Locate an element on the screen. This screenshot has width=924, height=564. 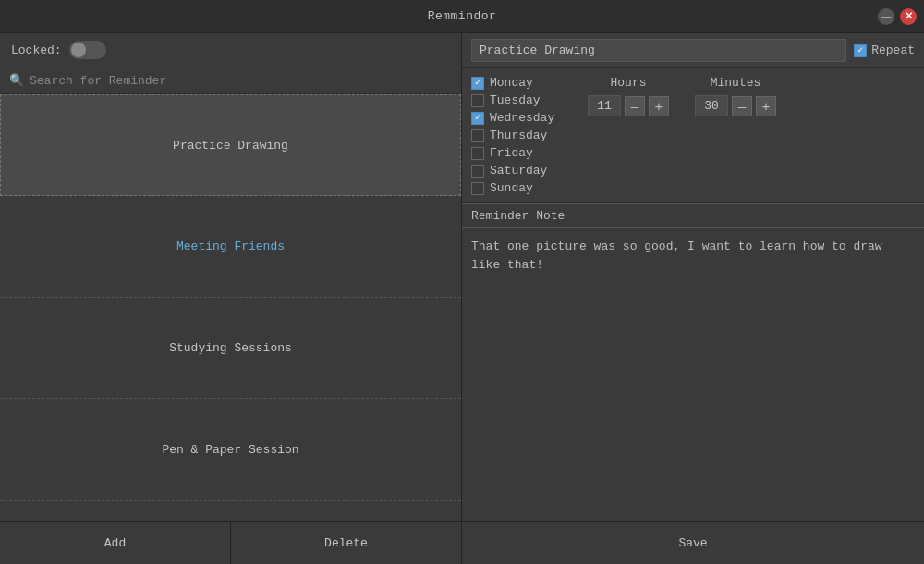
hours-header: Hours is located at coordinates (628, 83).